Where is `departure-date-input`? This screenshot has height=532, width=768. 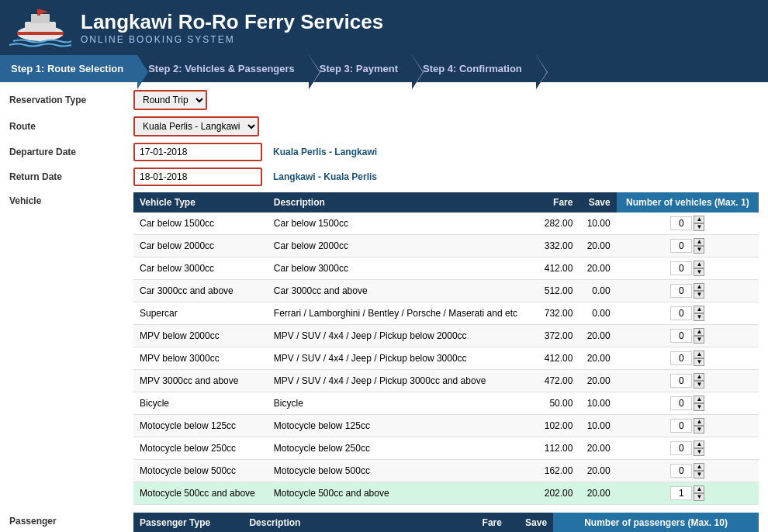
departure-date-input is located at coordinates (198, 152).